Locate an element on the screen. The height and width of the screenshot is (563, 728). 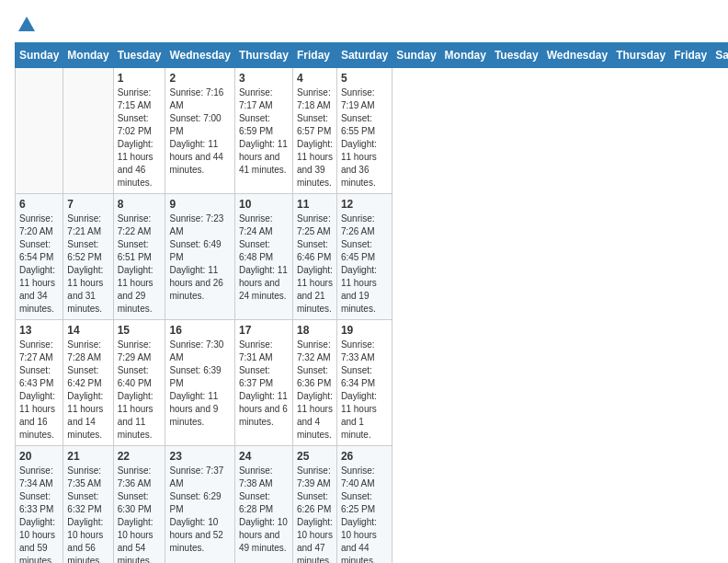
day-info: Sunrise: 7:34 AMSunset: 6:33 PMDaylight:… is located at coordinates (39, 513).